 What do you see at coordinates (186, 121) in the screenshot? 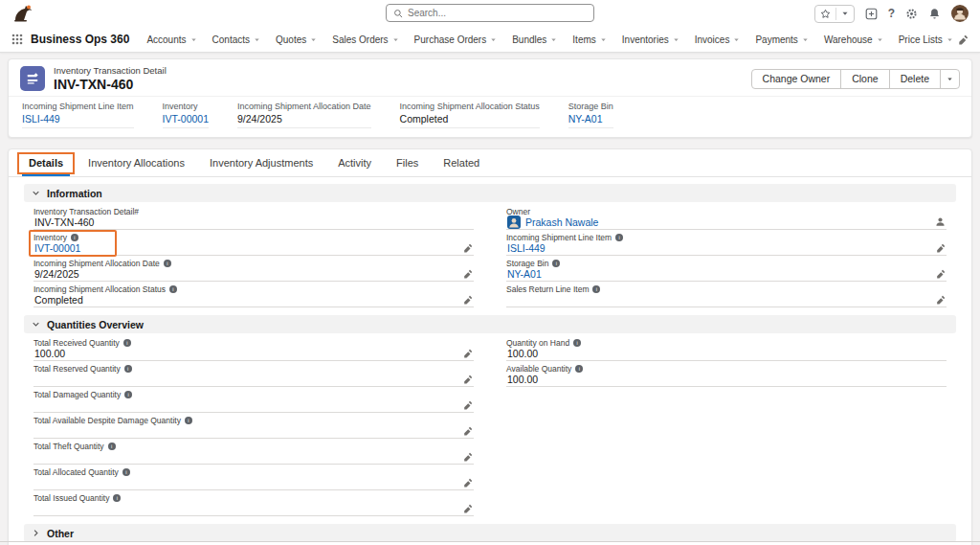
I see `highlight-field-value: IVT-00001` at bounding box center [186, 121].